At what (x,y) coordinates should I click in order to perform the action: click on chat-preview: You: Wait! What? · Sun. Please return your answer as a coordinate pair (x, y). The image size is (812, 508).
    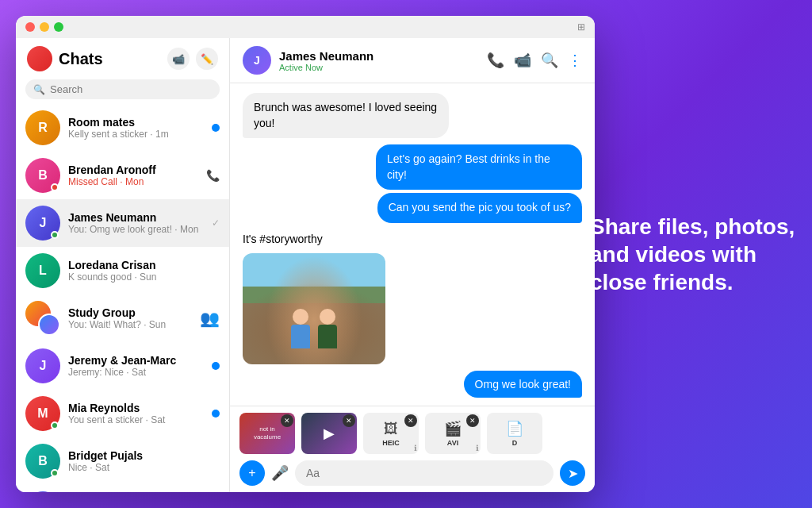
    Looking at the image, I should click on (130, 325).